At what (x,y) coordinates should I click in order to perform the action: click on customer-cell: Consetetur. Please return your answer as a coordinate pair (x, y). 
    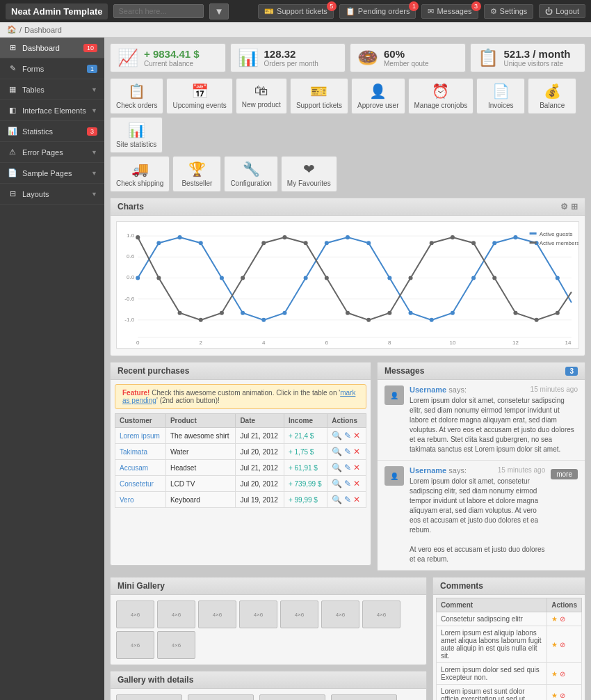
    Looking at the image, I should click on (140, 484).